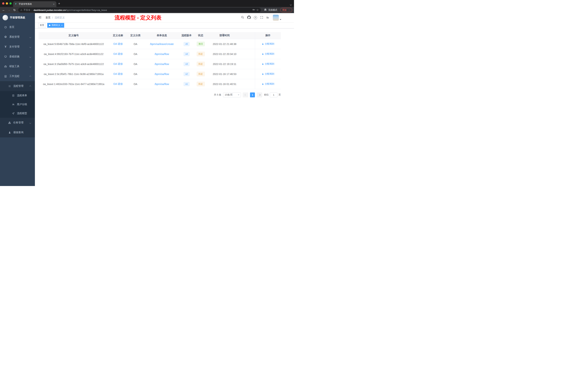  I want to click on tag-close-icon: ×, so click(62, 25).